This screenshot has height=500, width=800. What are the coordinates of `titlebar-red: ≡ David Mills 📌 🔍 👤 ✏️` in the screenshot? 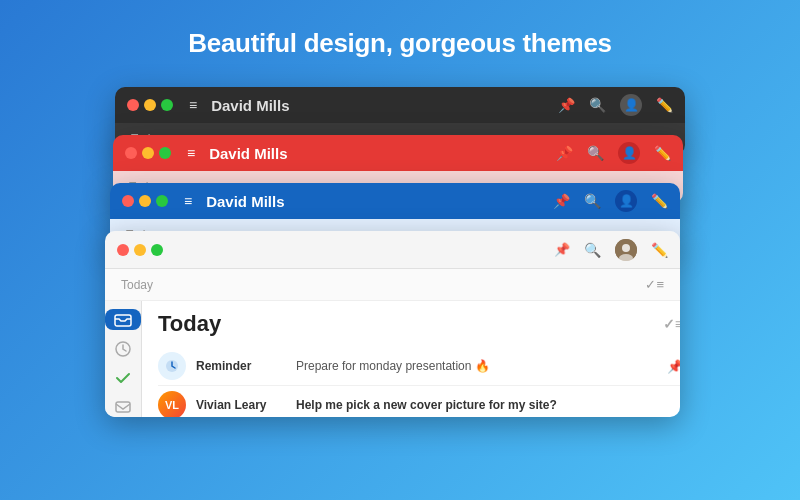 It's located at (398, 153).